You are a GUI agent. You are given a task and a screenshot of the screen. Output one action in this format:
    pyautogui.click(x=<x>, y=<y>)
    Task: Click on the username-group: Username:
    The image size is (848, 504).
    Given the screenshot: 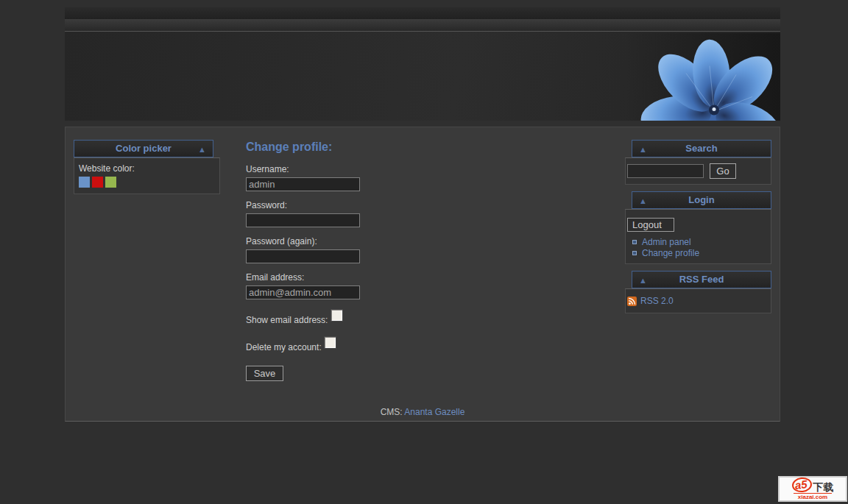 What is the action you would take?
    pyautogui.click(x=423, y=178)
    